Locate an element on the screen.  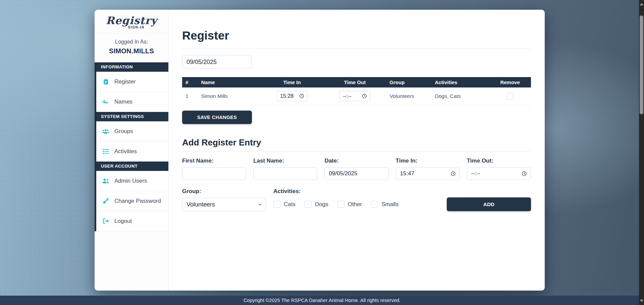
users-icon is located at coordinates (106, 131).